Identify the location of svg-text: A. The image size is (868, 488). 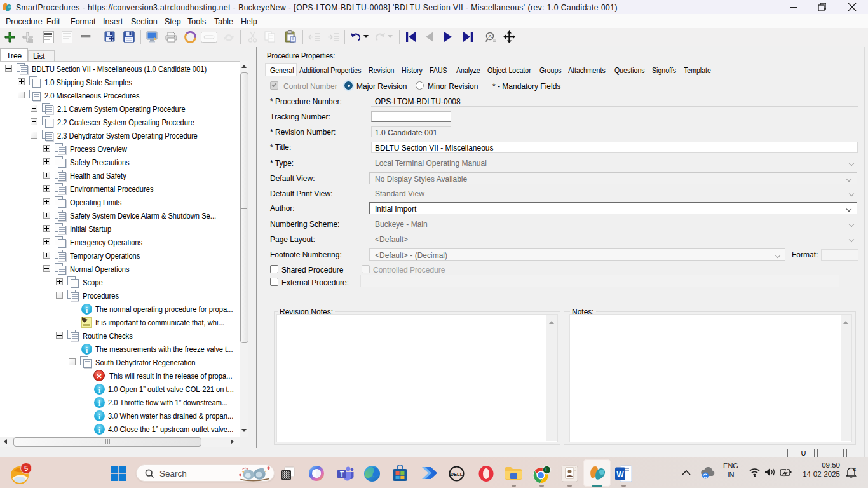
(491, 37).